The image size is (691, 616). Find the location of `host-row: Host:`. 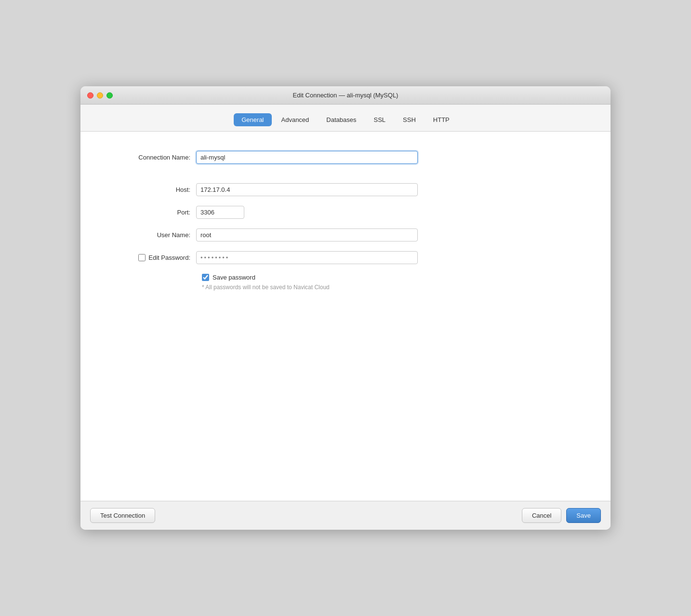

host-row: Host: is located at coordinates (346, 190).